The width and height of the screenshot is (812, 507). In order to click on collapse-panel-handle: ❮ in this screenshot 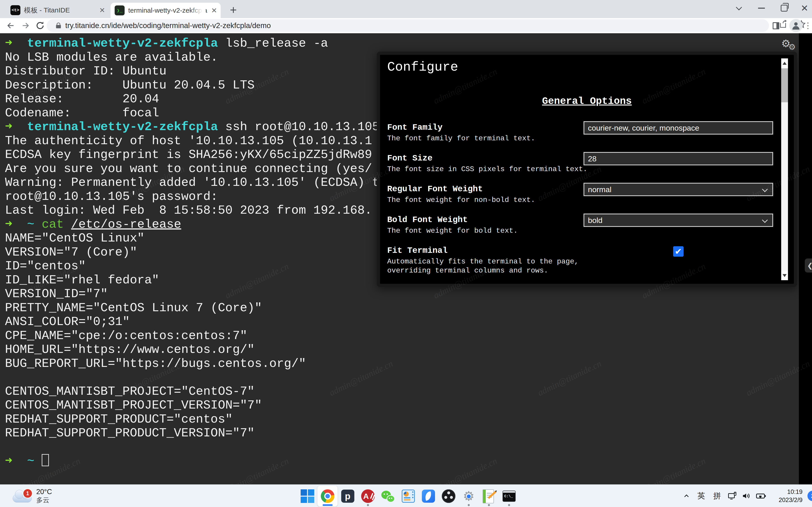, I will do `click(808, 266)`.